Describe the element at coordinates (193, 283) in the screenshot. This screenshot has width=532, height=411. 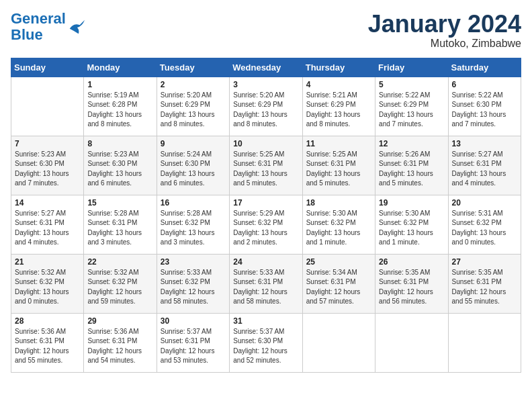
I see `calendar-cell: 23Sunrise: 5:33 AM Sunset: 6:32 PM Dayli…` at that location.